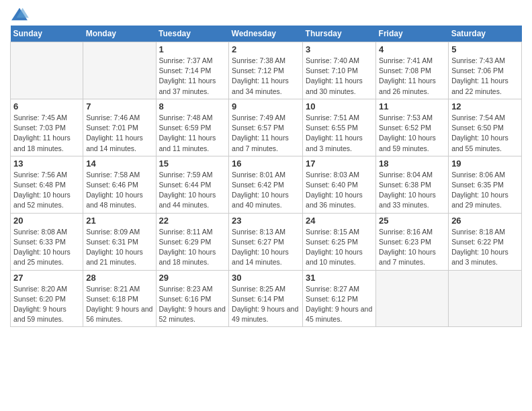  What do you see at coordinates (47, 184) in the screenshot?
I see `day-cell: 13Sunrise: 7:56 AMSunset: 6:48 PMDayligh…` at bounding box center [47, 184].